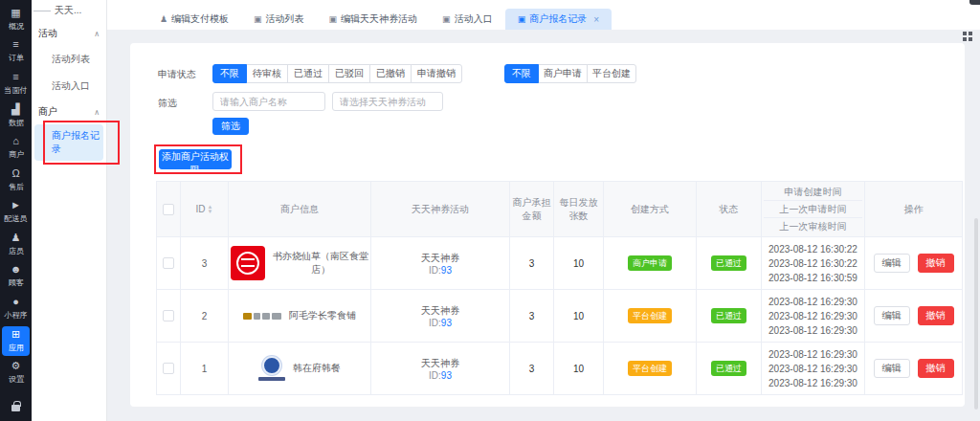 The width and height of the screenshot is (980, 421). What do you see at coordinates (560, 316) in the screenshot?
I see `table-row: 2 阿毛学长零食铺 天天神券ID:93 3 10 平台创建 已通过 2023-0…` at bounding box center [560, 316].